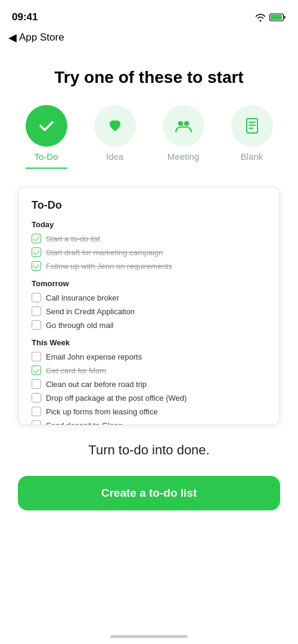 This screenshot has height=644, width=298. What do you see at coordinates (149, 284) in the screenshot?
I see `section-tomorrow-label: Tomorrow` at bounding box center [149, 284].